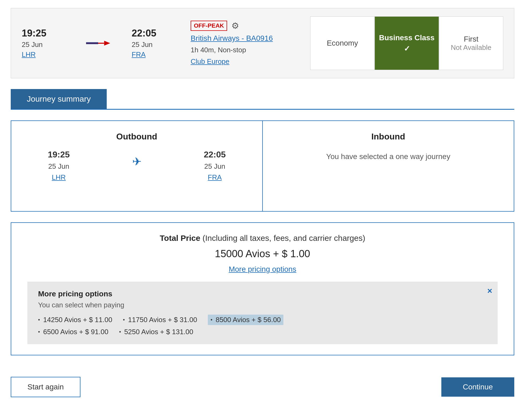 The width and height of the screenshot is (525, 420). Describe the element at coordinates (59, 166) in the screenshot. I see `outbound-departure: 19:25 25 Jun LHR` at that location.